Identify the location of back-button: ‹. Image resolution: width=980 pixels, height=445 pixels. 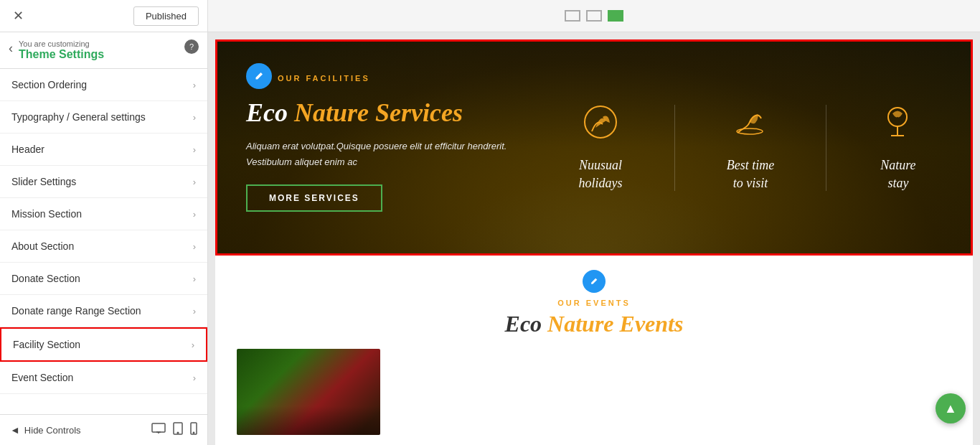
(11, 49).